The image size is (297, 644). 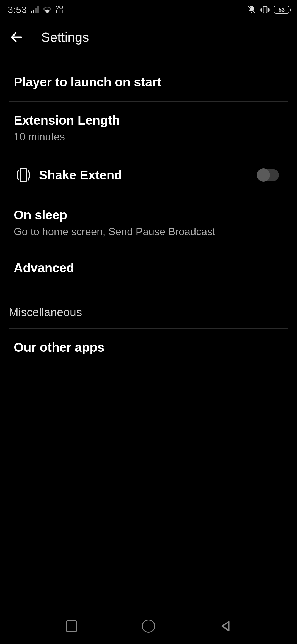 I want to click on section-header-misc: Miscellaneous, so click(x=148, y=313).